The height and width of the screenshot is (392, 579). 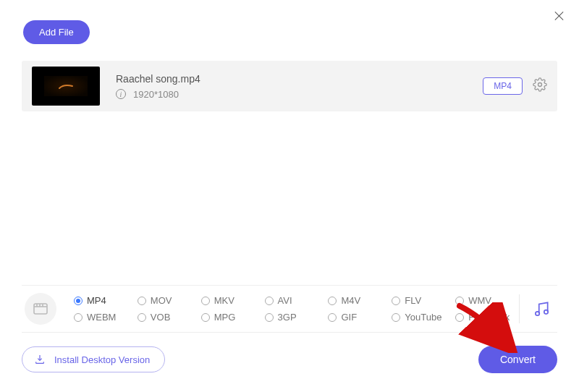 I want to click on format-label: YouTube, so click(x=423, y=317).